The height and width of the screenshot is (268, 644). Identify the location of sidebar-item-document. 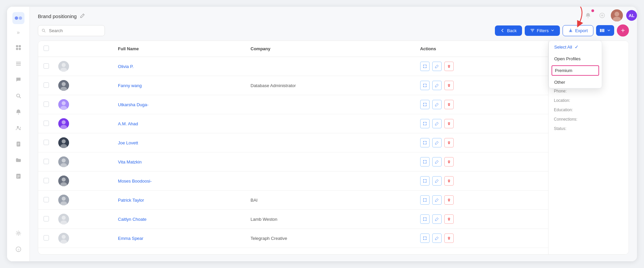
(18, 144).